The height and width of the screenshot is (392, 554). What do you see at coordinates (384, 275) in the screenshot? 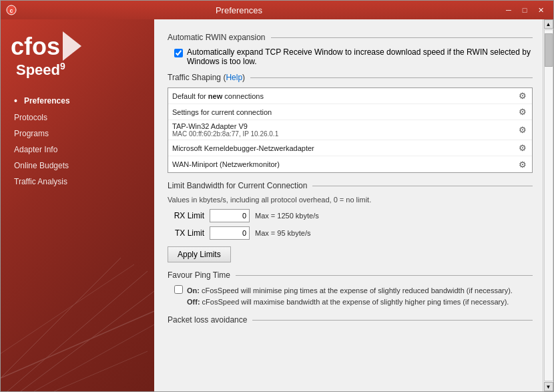
I see `ping-header-line` at bounding box center [384, 275].